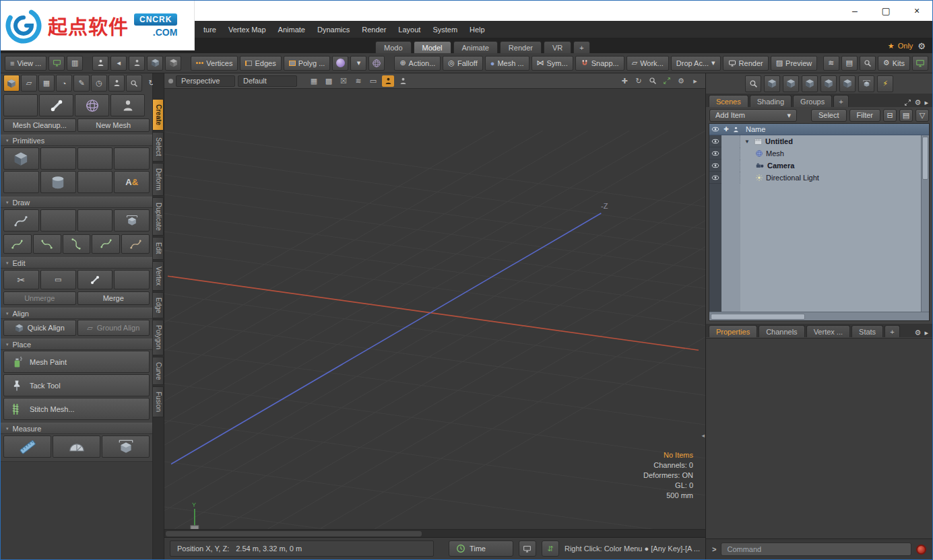 This screenshot has height=560, width=933. What do you see at coordinates (794, 63) in the screenshot?
I see `preview-button: ▨ Preview` at bounding box center [794, 63].